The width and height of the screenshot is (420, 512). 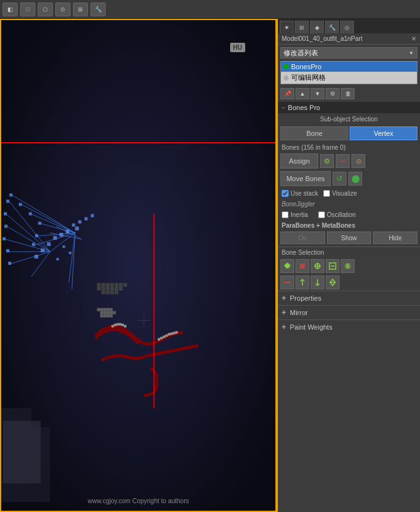 I want to click on mlt-btn-delete: 🗑, so click(x=348, y=94).